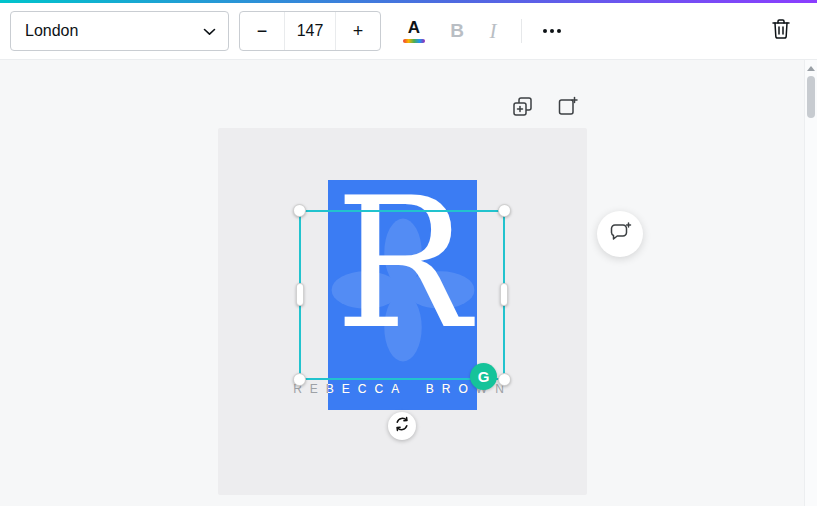 The image size is (817, 506). What do you see at coordinates (300, 380) in the screenshot?
I see `resize-handle-bottom-left` at bounding box center [300, 380].